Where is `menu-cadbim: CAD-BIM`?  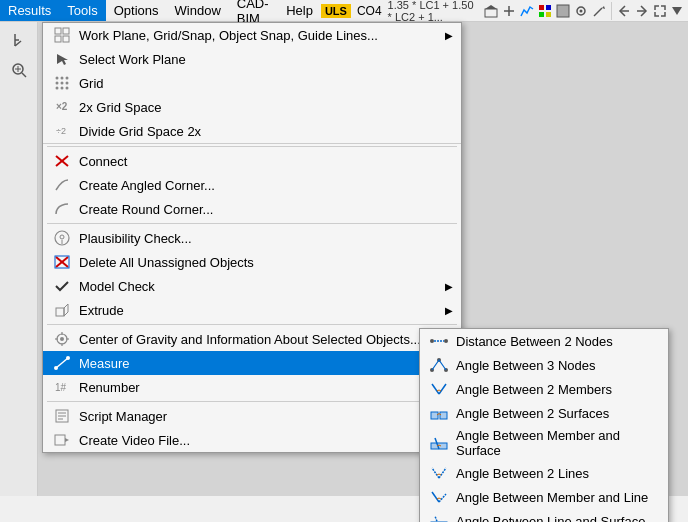 menu-cadbim: CAD-BIM is located at coordinates (254, 10).